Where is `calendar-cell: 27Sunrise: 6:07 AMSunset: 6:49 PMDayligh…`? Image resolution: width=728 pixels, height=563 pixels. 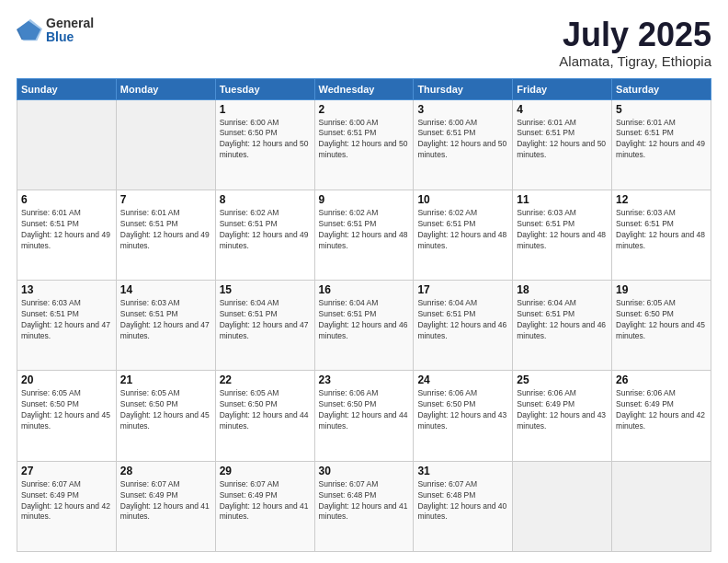
calendar-cell: 27Sunrise: 6:07 AMSunset: 6:49 PMDayligh… is located at coordinates (67, 506).